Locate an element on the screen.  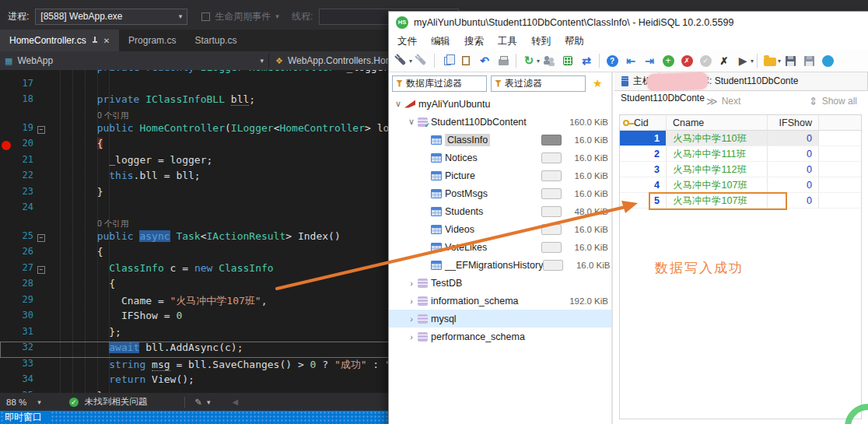
lifecycle-events-button: 生命周期事件 ▾ is located at coordinates (240, 17).